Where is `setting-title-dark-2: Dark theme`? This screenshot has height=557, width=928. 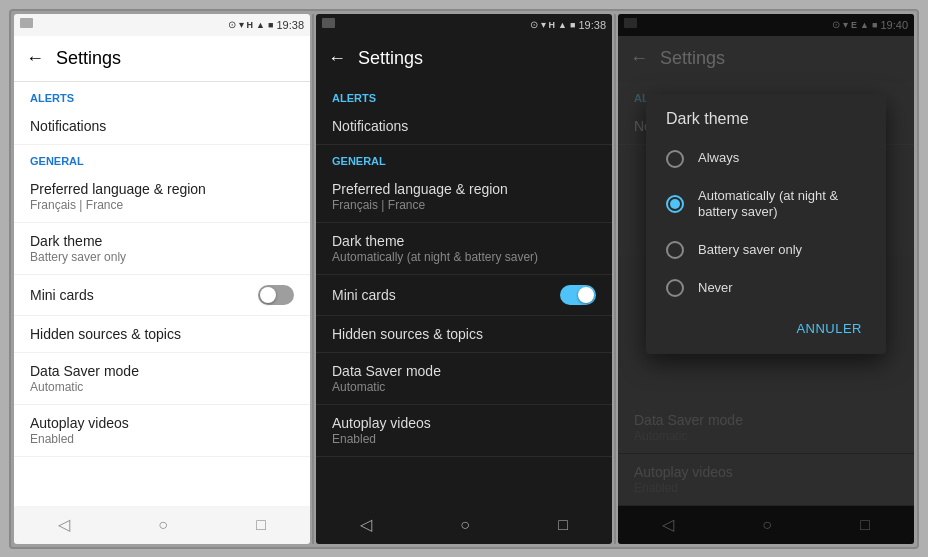
setting-title-dark-2: Dark theme is located at coordinates (464, 241).